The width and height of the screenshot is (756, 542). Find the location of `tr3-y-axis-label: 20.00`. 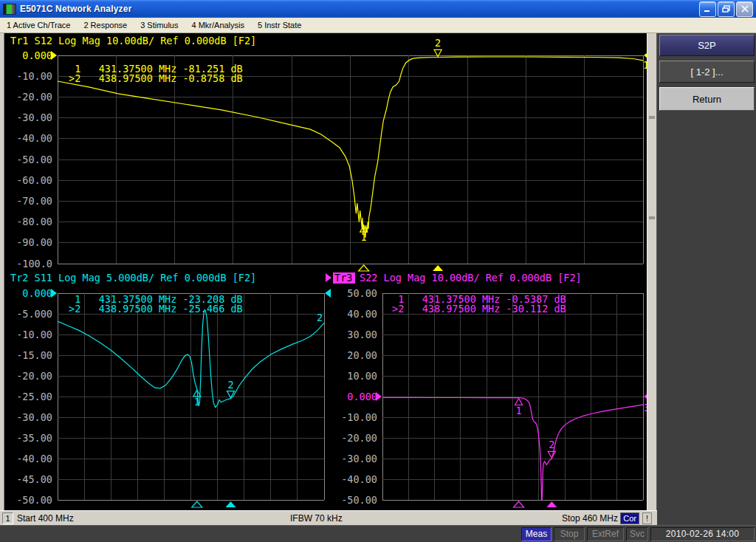

tr3-y-axis-label: 20.00 is located at coordinates (362, 355).